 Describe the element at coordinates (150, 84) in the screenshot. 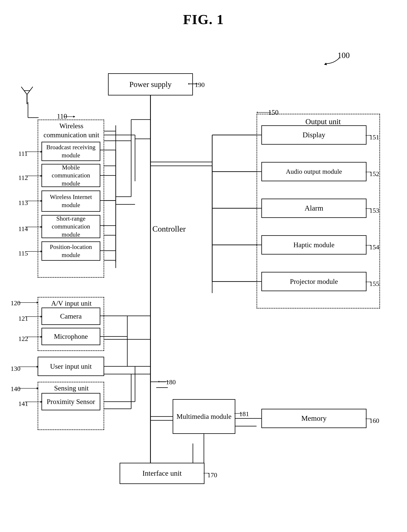

I see `power-supply-box: Power supply` at that location.